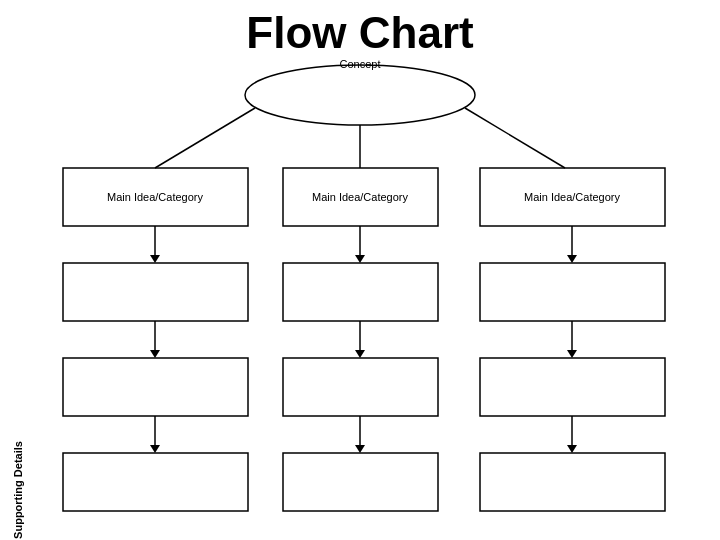 Image resolution: width=720 pixels, height=540 pixels. I want to click on col2-arrowhead3, so click(360, 449).